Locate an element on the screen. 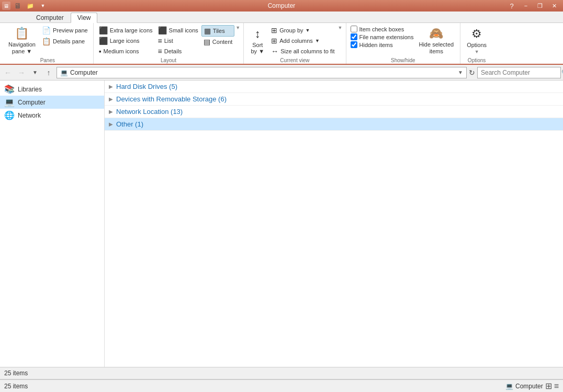 This screenshot has width=563, height=392. layout-col2: ⬛ Small icons ≡ List ≡ Details is located at coordinates (178, 41).